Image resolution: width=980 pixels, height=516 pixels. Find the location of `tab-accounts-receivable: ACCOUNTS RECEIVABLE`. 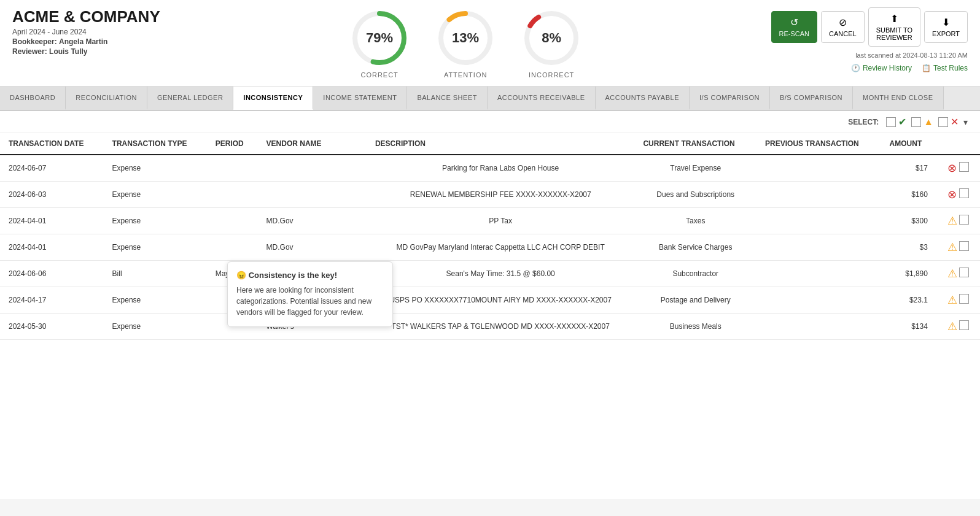

tab-accounts-receivable: ACCOUNTS RECEIVABLE is located at coordinates (542, 98).